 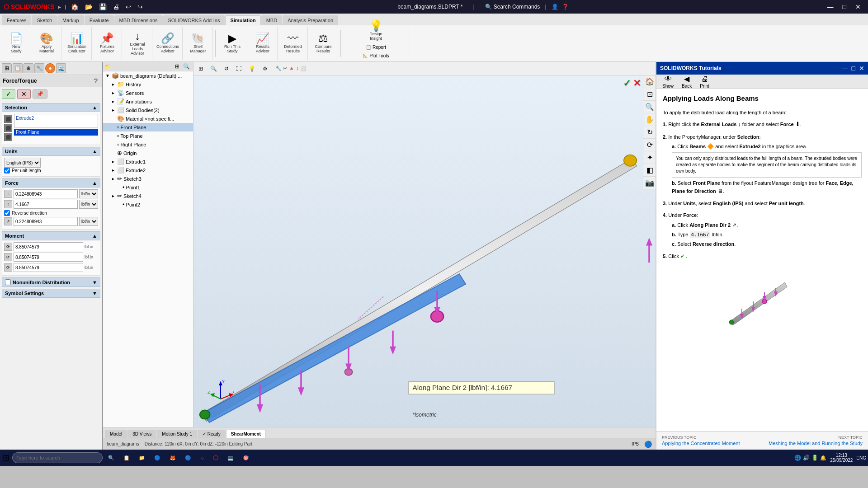 I want to click on design-insight-btn: 💡 DesignInsight, so click(x=376, y=31).